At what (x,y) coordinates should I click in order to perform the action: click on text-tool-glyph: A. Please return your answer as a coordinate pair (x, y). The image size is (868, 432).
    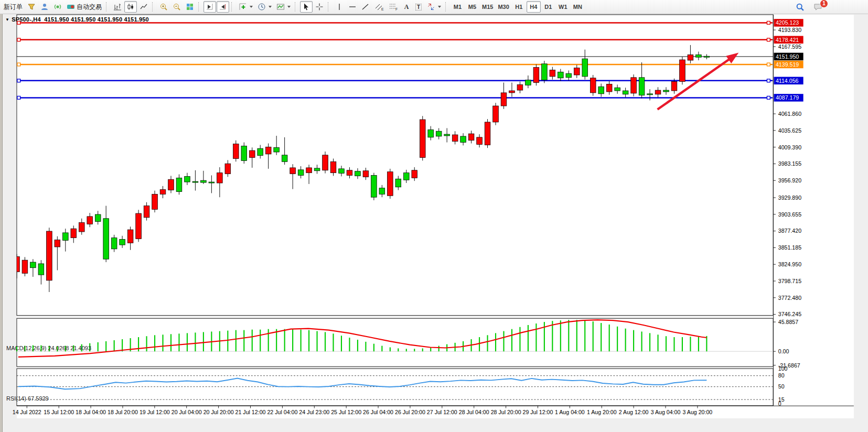
    Looking at the image, I should click on (407, 7).